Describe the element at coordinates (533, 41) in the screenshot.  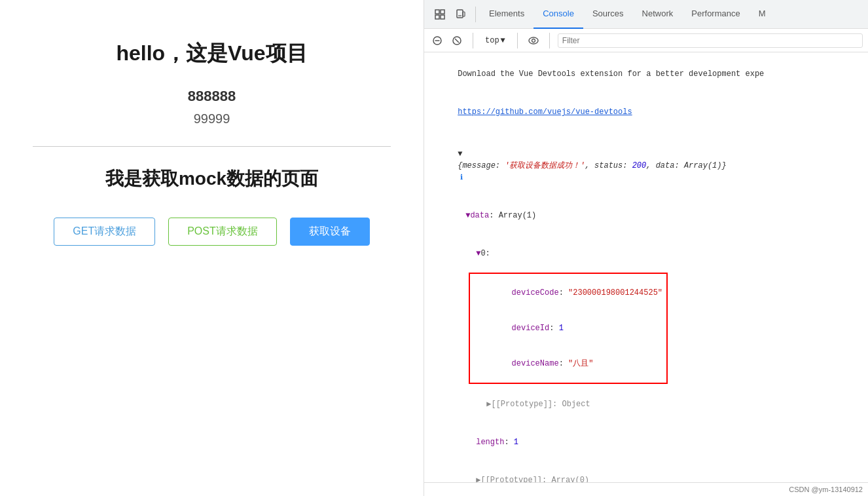
I see `eye-icon` at that location.